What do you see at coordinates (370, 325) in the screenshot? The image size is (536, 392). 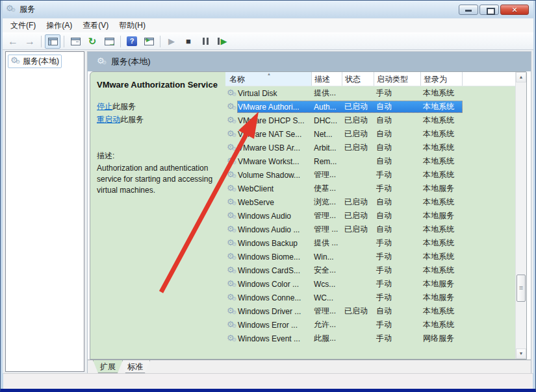 I see `table-row: Windows Error ... 允许... 手动 本地系统` at bounding box center [370, 325].